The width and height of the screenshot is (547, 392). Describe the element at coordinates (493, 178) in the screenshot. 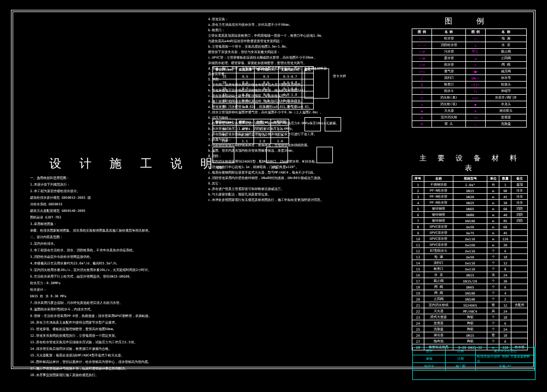

I see `table-header: 单位` at that location.